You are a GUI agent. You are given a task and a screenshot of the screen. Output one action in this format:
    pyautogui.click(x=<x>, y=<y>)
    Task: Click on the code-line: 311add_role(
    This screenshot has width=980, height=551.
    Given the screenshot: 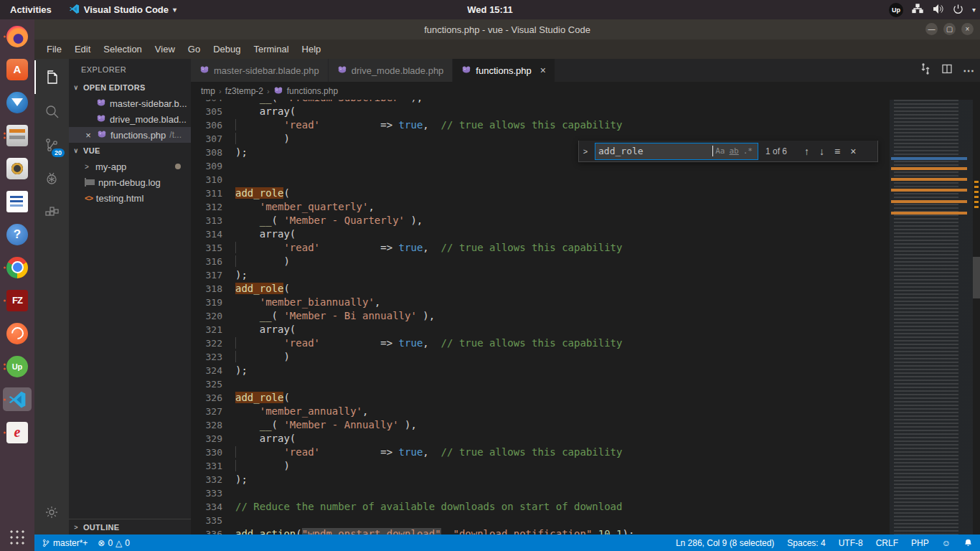 What is the action you would take?
    pyautogui.click(x=540, y=194)
    